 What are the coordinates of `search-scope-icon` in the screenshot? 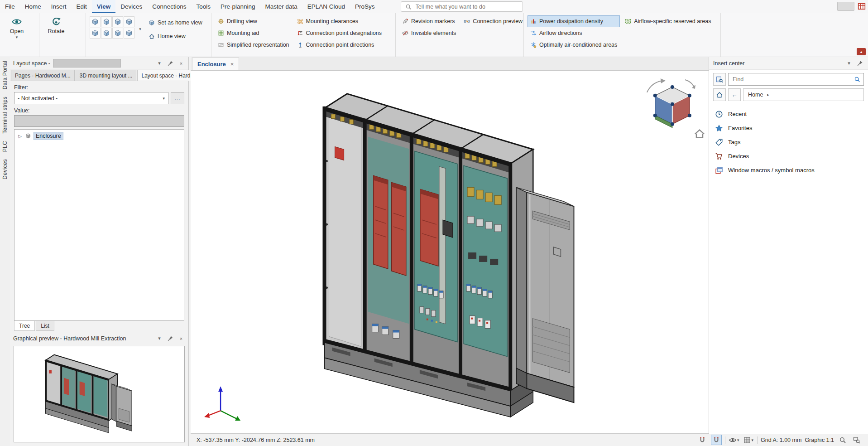 It's located at (719, 79).